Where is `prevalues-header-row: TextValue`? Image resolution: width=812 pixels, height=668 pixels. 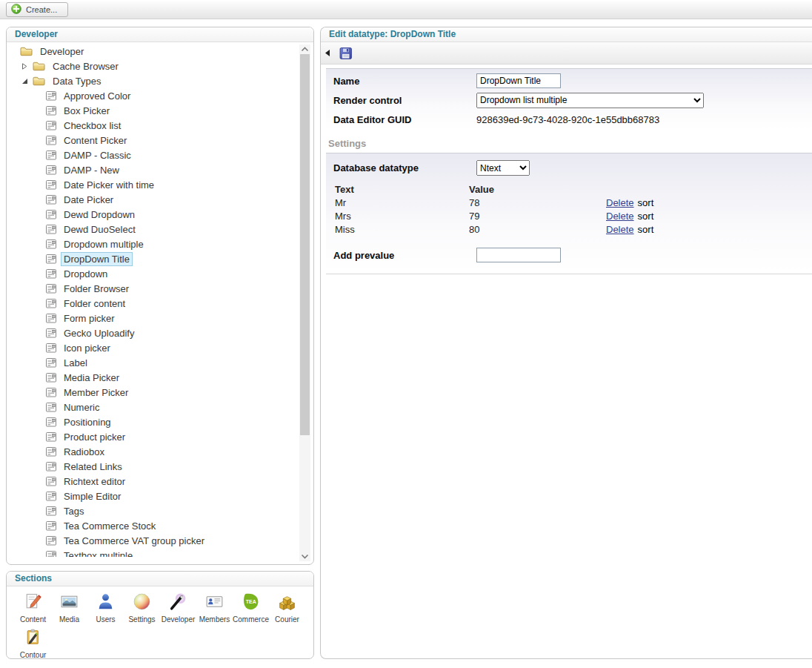 prevalues-header-row: TextValue is located at coordinates (573, 189).